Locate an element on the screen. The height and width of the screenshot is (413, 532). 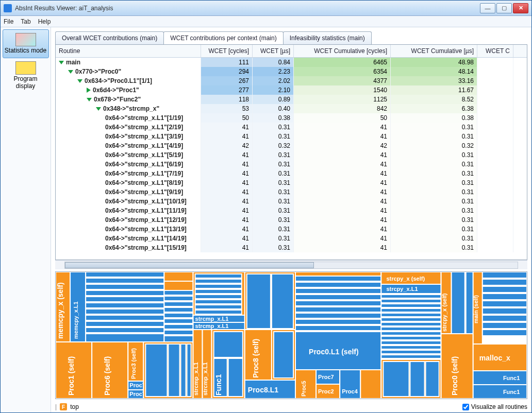
col-wcet-us: WCET [µs] is located at coordinates (273, 51).